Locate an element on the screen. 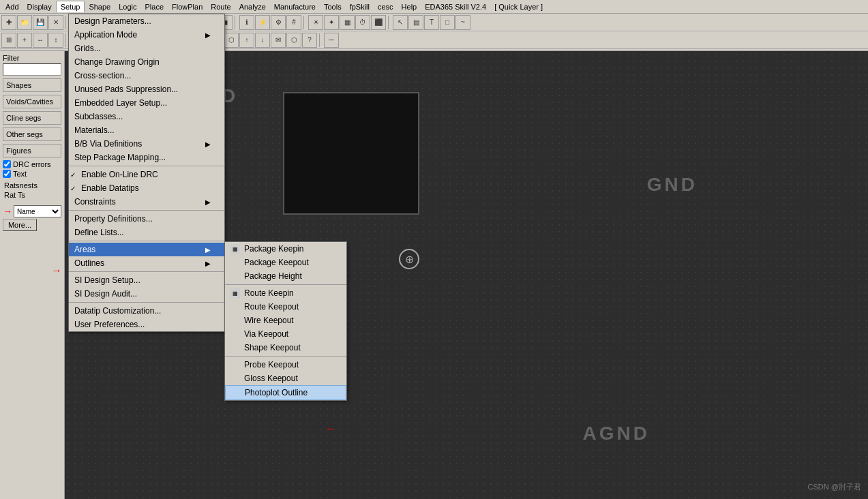 The height and width of the screenshot is (499, 868). toolbar-btn-layers: ▤ is located at coordinates (416, 22).